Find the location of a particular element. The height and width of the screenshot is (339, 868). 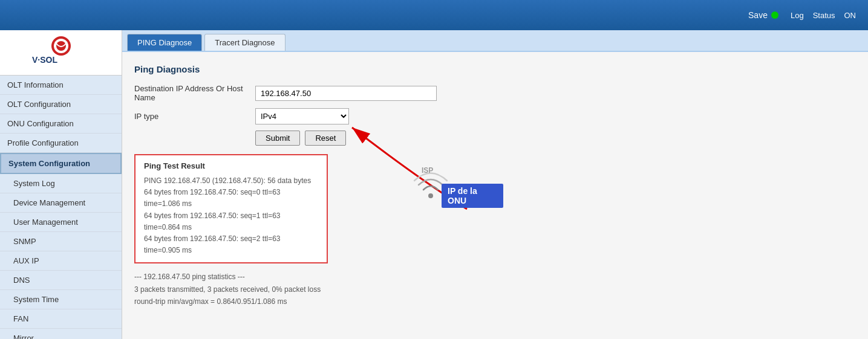

wifi-icon-area: ISP is located at coordinates (431, 182).